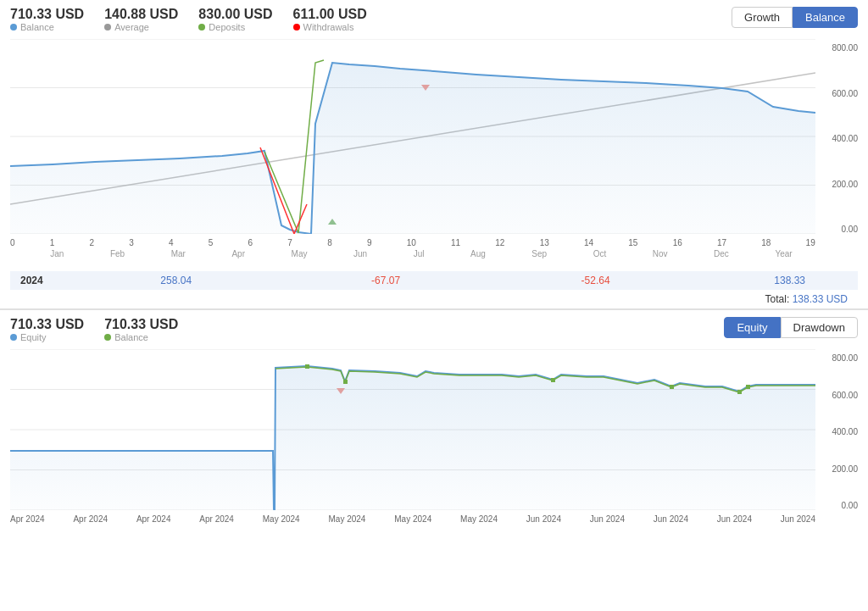  What do you see at coordinates (839, 185) in the screenshot?
I see `y1-label-200: 200.00` at bounding box center [839, 185].